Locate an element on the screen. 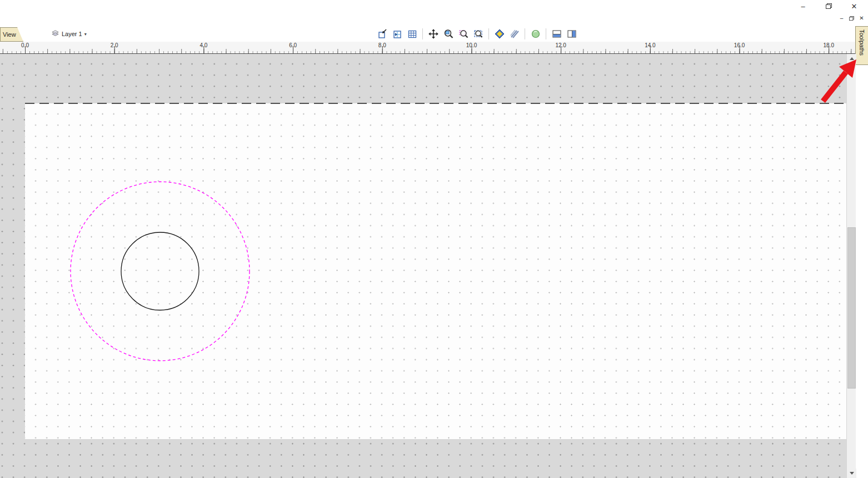  ruler-label: 4.0 is located at coordinates (203, 46).